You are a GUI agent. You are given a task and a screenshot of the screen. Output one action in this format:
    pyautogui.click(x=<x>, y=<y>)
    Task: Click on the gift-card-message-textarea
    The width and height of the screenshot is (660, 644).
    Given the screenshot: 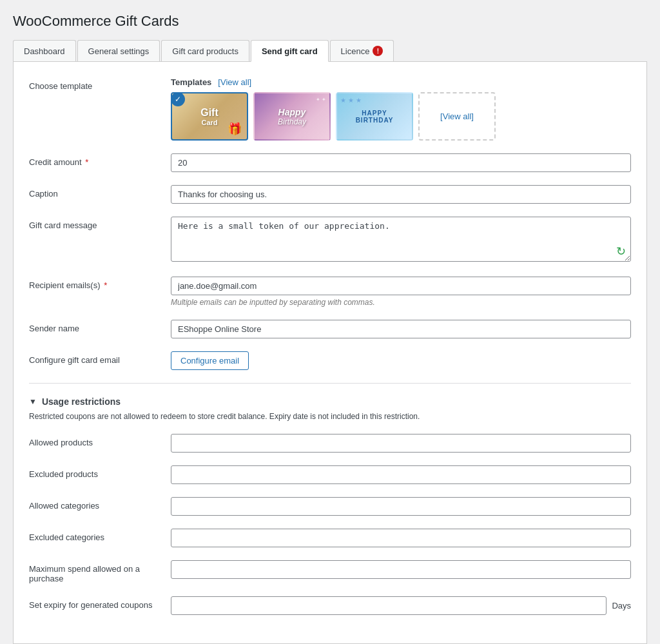 What is the action you would take?
    pyautogui.click(x=401, y=239)
    